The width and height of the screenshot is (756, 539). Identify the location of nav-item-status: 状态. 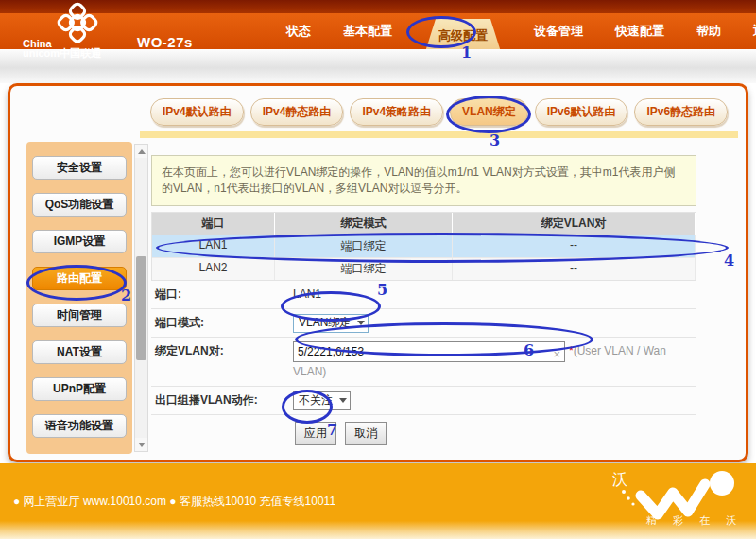
(299, 31).